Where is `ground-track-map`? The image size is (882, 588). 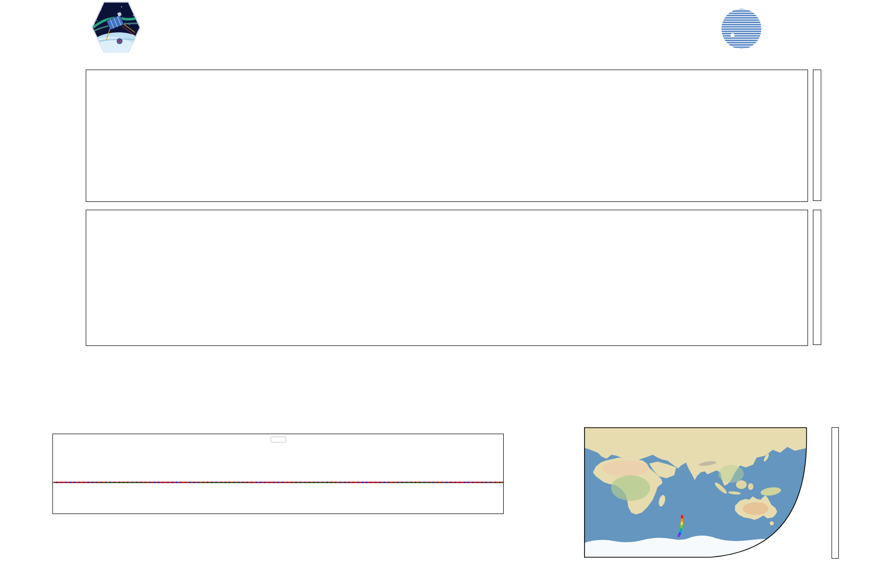
ground-track-map is located at coordinates (696, 492).